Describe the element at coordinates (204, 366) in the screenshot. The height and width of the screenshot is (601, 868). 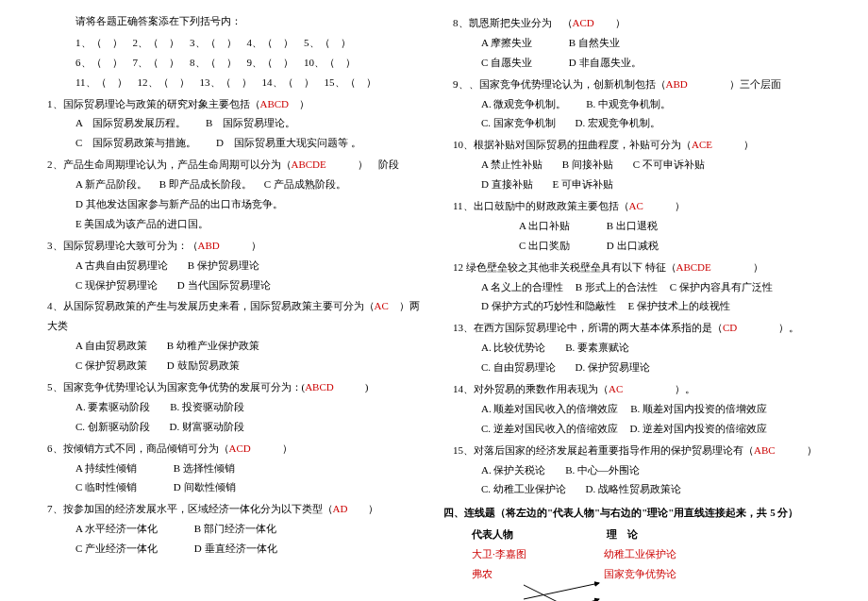
I see `q4-optD: D 鼓励贸易政策` at that location.